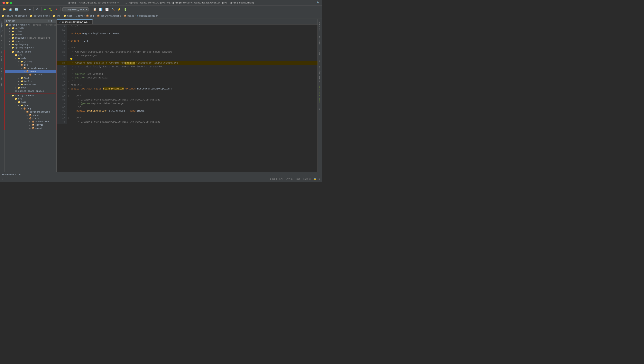  Describe the element at coordinates (8, 3) in the screenshot. I see `minimize-button` at that location.